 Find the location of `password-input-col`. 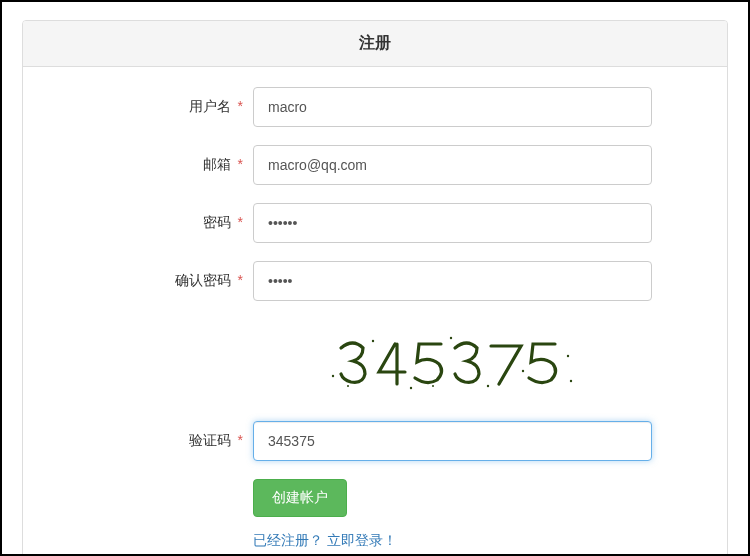

password-input-col is located at coordinates (482, 223).